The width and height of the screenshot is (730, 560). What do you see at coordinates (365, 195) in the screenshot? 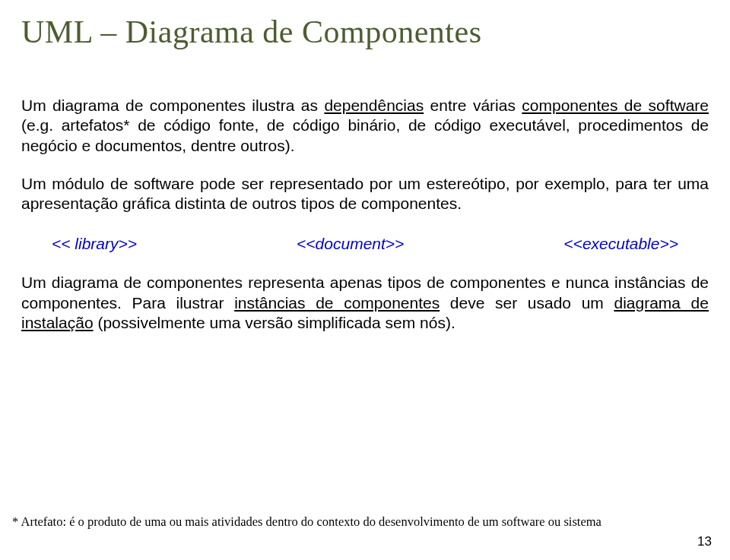
I see `paragraph-2: Um módulo de software pode ser represent…` at bounding box center [365, 195].